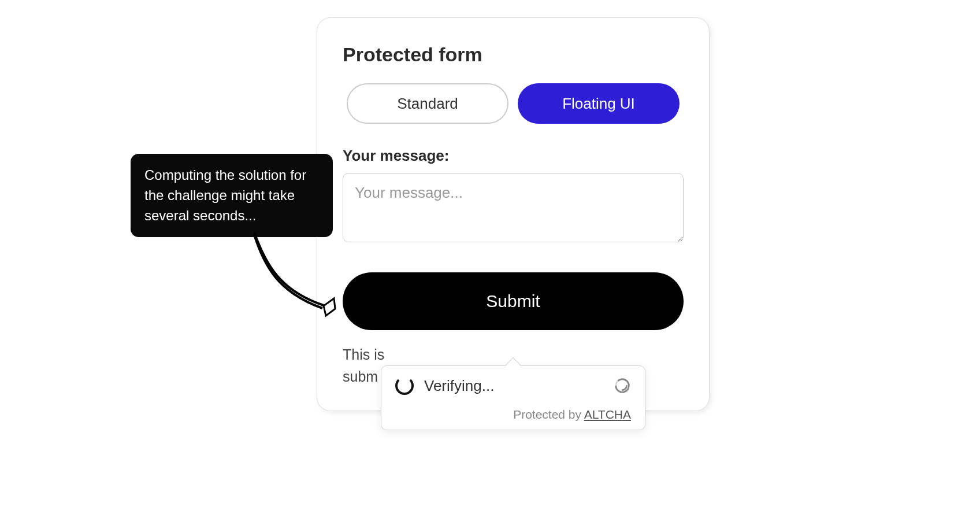  What do you see at coordinates (513, 54) in the screenshot?
I see `form-title: Protected form` at bounding box center [513, 54].